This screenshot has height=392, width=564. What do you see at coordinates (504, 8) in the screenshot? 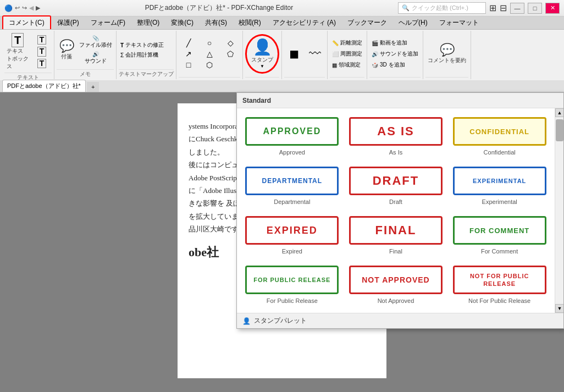
I see `layout-icon: ⊟` at bounding box center [504, 8].